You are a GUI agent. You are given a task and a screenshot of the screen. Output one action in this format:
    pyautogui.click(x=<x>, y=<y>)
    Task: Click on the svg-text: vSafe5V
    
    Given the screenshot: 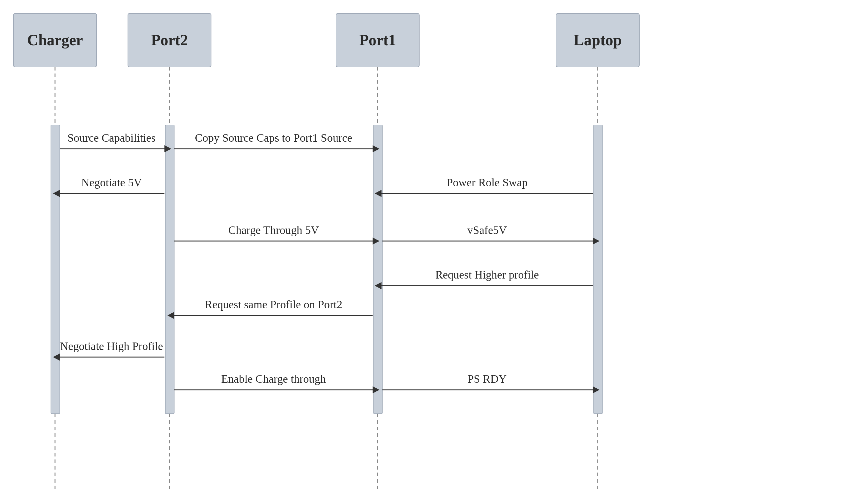 What is the action you would take?
    pyautogui.click(x=487, y=230)
    